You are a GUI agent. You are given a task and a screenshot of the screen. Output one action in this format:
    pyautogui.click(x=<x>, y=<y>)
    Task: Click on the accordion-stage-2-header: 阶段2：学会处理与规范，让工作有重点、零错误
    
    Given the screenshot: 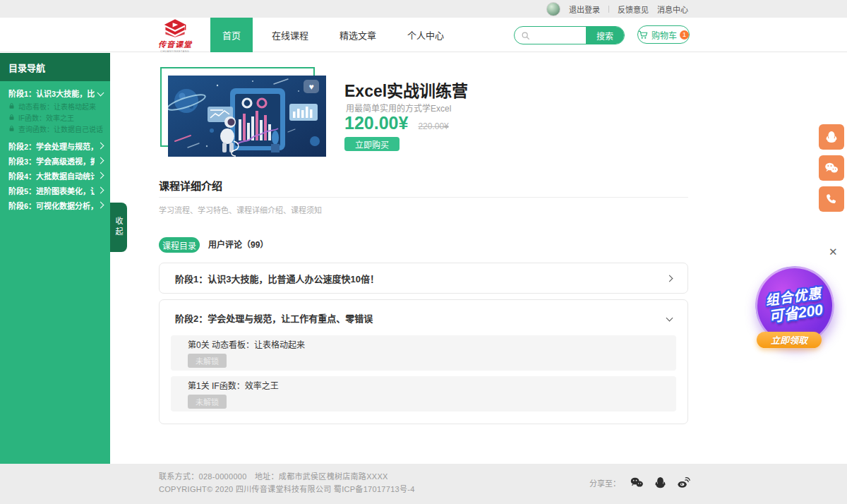 What is the action you would take?
    pyautogui.click(x=424, y=318)
    